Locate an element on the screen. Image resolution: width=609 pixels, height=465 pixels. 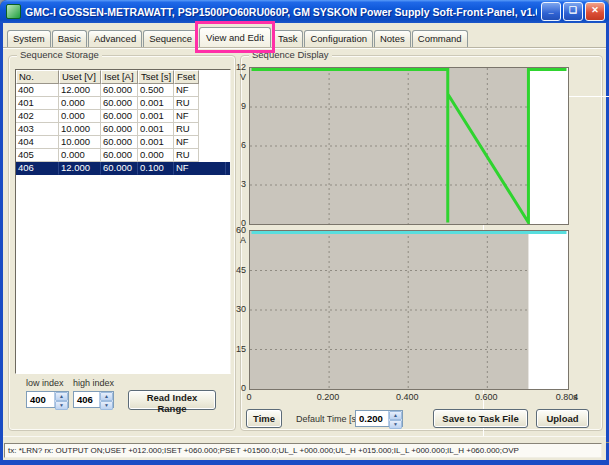
read-index-range-button: Read Index Range is located at coordinates (172, 400).